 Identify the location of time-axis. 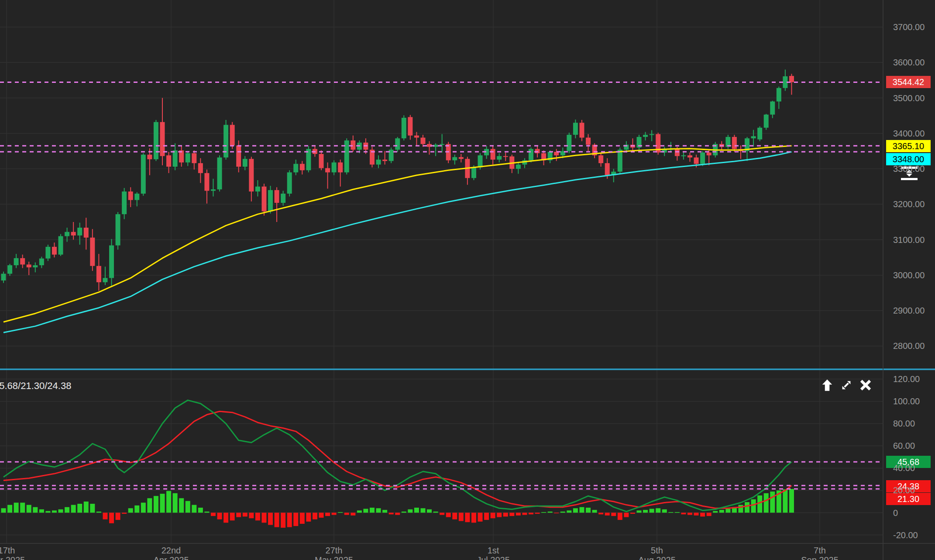
(468, 552).